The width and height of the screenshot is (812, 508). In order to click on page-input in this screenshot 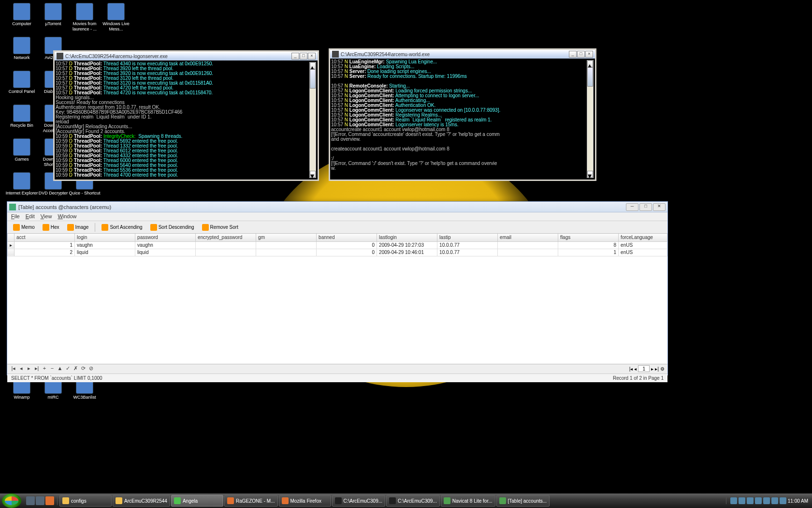, I will do `click(644, 369)`.